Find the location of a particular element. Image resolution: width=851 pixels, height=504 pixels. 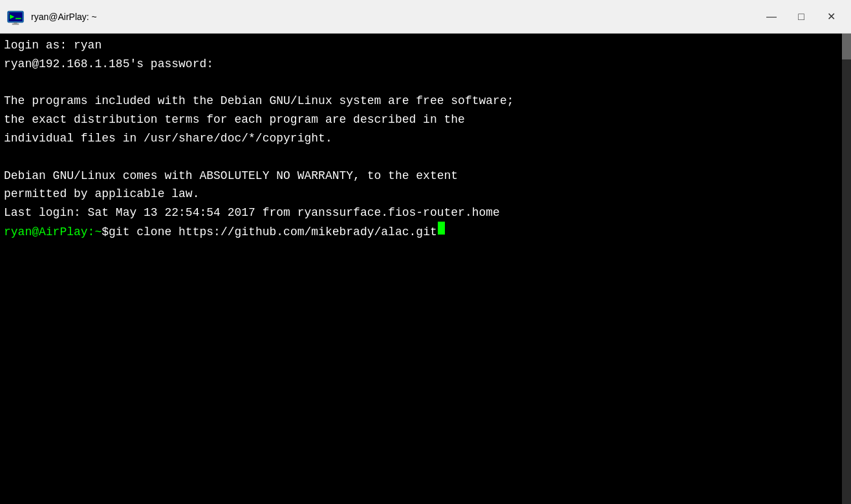

title-bar: → ryan@AirPlay: ~ — □ ✕ is located at coordinates (426, 17).